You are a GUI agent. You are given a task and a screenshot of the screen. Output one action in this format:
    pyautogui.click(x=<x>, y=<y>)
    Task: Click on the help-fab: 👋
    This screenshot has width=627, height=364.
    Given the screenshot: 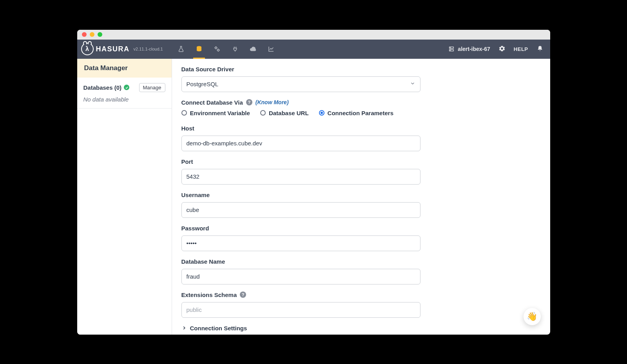 What is the action you would take?
    pyautogui.click(x=532, y=317)
    